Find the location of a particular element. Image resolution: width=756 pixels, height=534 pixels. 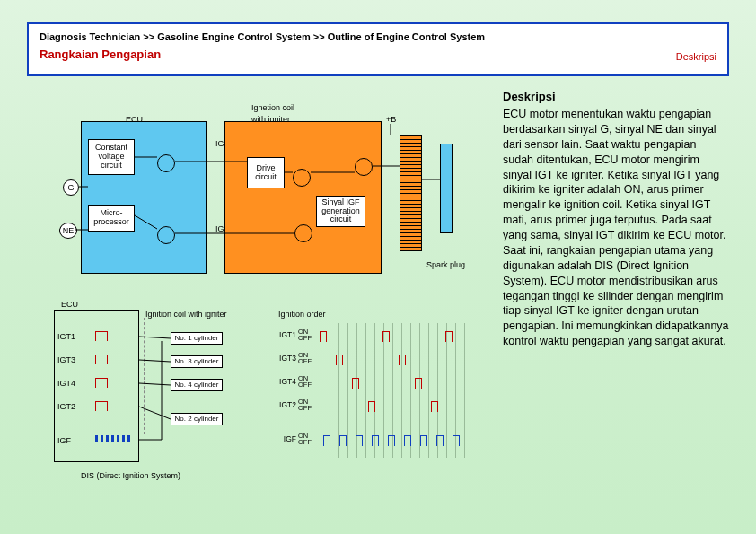

signal-name: IGF is located at coordinates (70, 441).